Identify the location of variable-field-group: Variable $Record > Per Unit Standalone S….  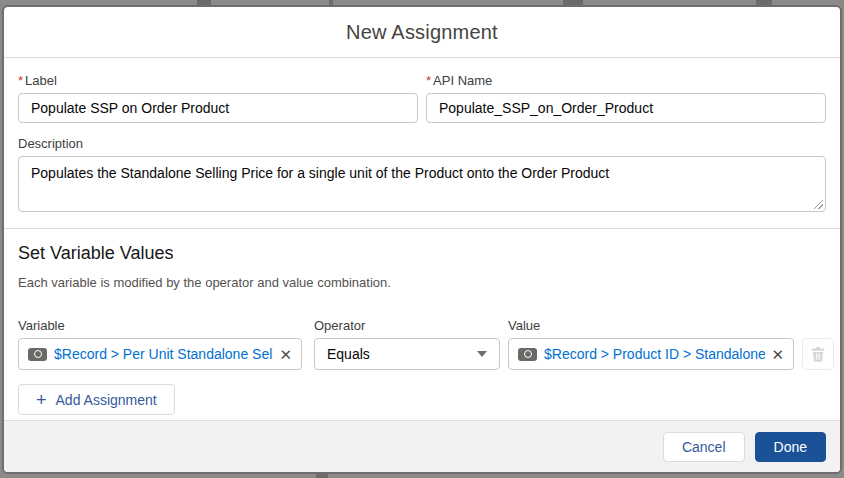
(160, 344).